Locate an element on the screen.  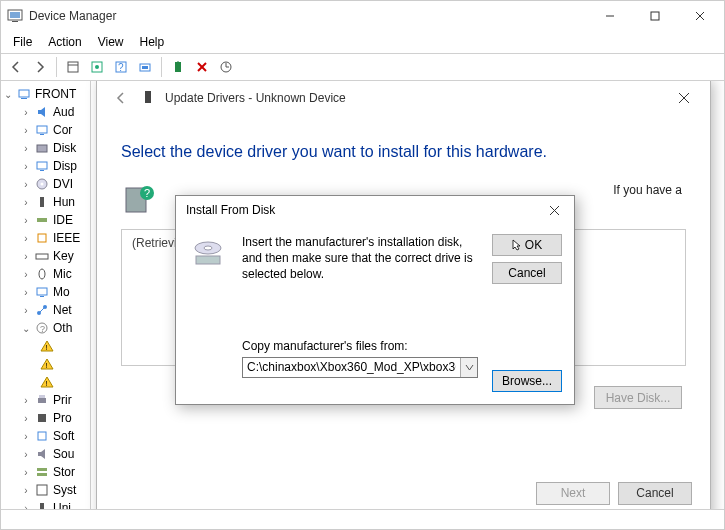
tree-item: ›Soft is located at coordinates (46, 436).